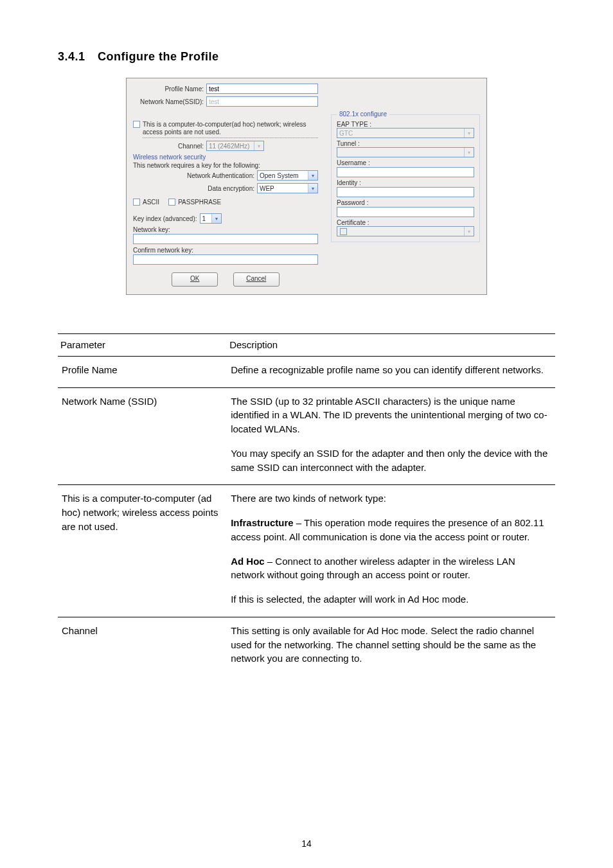  Describe the element at coordinates (405, 231) in the screenshot. I see `certificate-select: ▾` at that location.